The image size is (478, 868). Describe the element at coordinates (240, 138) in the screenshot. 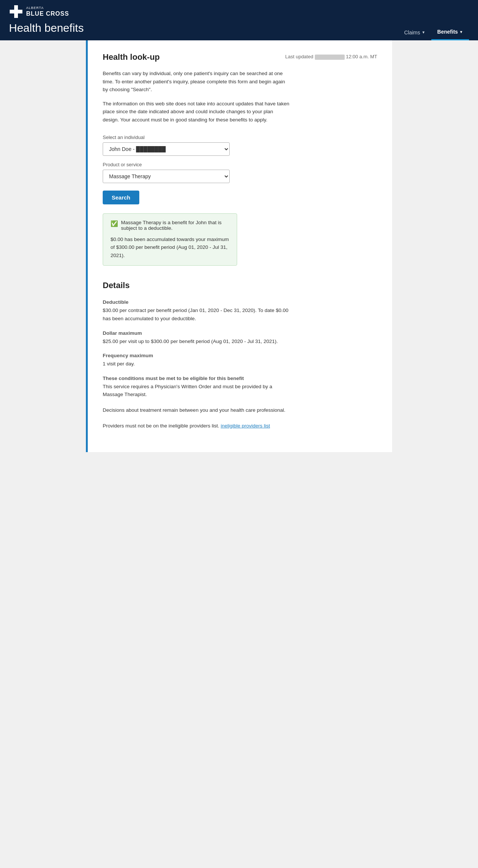

I see `individual-label: Select an individual` at that location.